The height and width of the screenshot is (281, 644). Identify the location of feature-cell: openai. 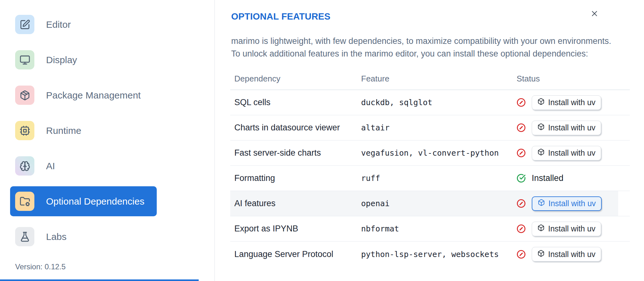
(439, 203).